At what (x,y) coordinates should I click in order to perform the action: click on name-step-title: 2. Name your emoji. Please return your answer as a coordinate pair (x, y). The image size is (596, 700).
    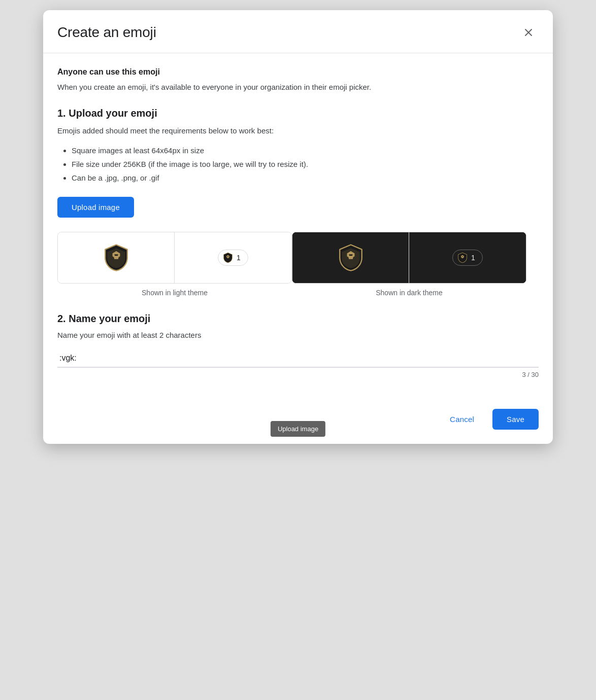
    Looking at the image, I should click on (298, 319).